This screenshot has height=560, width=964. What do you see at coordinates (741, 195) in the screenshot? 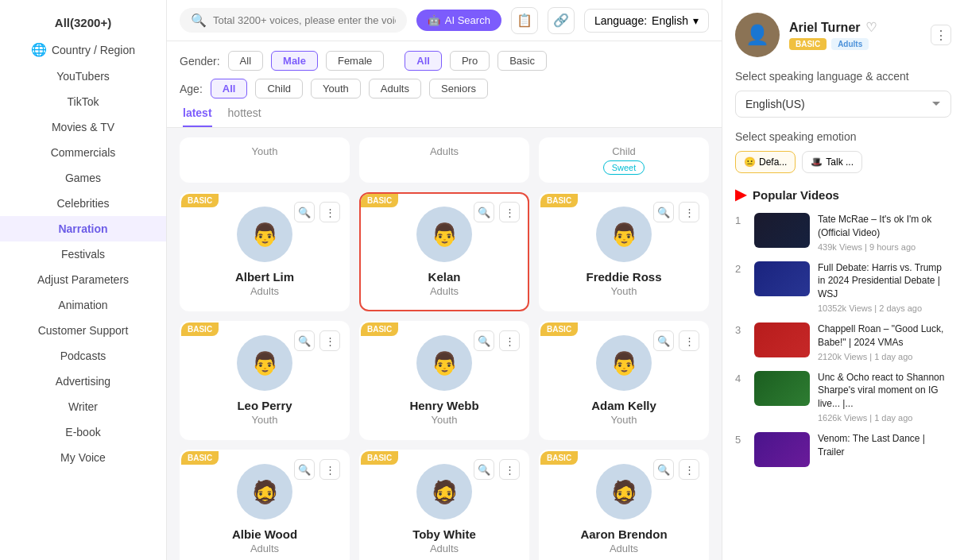
I see `youtube-icon: ▶` at bounding box center [741, 195].